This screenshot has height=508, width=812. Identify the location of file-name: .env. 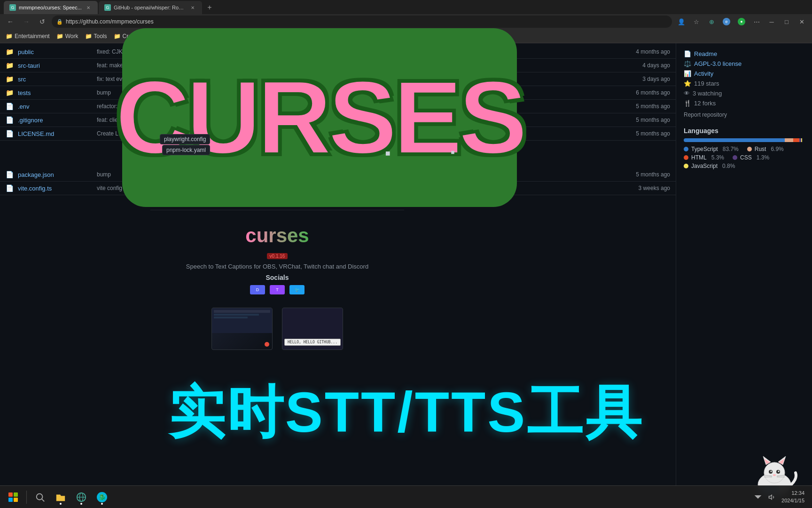
(55, 106).